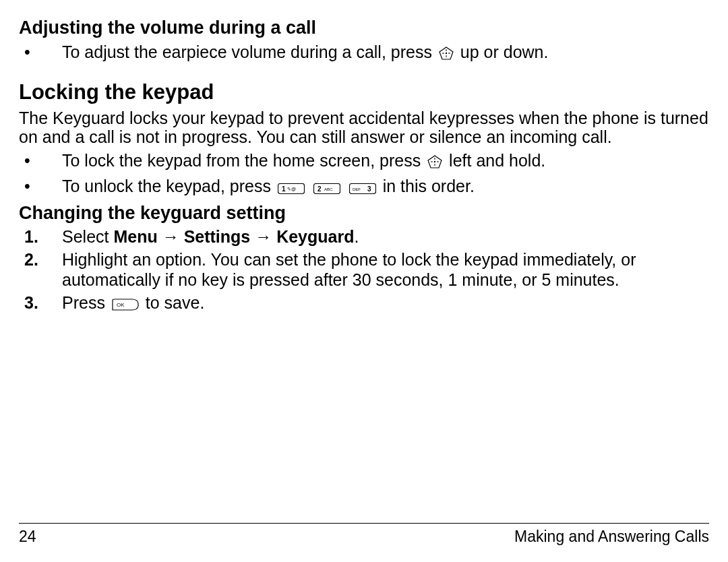  What do you see at coordinates (284, 189) in the screenshot?
I see `svg-text: 1` at bounding box center [284, 189].